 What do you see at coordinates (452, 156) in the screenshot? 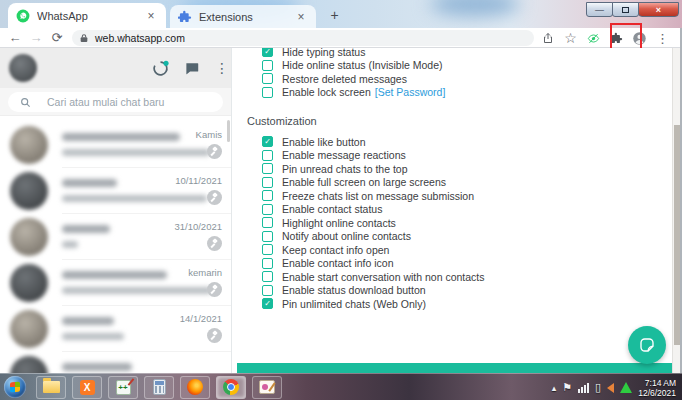
I see `setting-row: ✓ Enable message reactions` at bounding box center [452, 156].